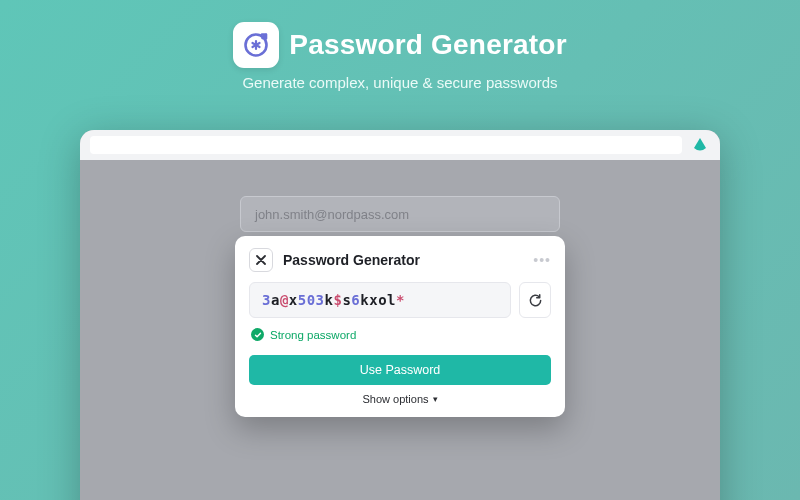 The height and width of the screenshot is (500, 800). I want to click on use-password-button: Use Password, so click(400, 370).